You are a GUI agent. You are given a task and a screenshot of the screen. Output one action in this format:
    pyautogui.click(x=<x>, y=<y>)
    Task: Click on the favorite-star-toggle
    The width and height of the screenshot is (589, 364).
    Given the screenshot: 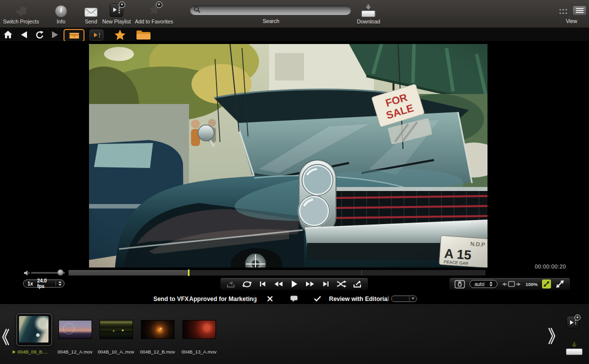 What is the action you would take?
    pyautogui.click(x=120, y=34)
    